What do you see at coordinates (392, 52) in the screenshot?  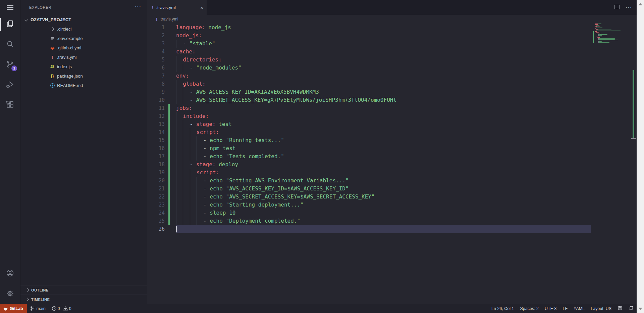 I see `code-line-4: 4cache:` at bounding box center [392, 52].